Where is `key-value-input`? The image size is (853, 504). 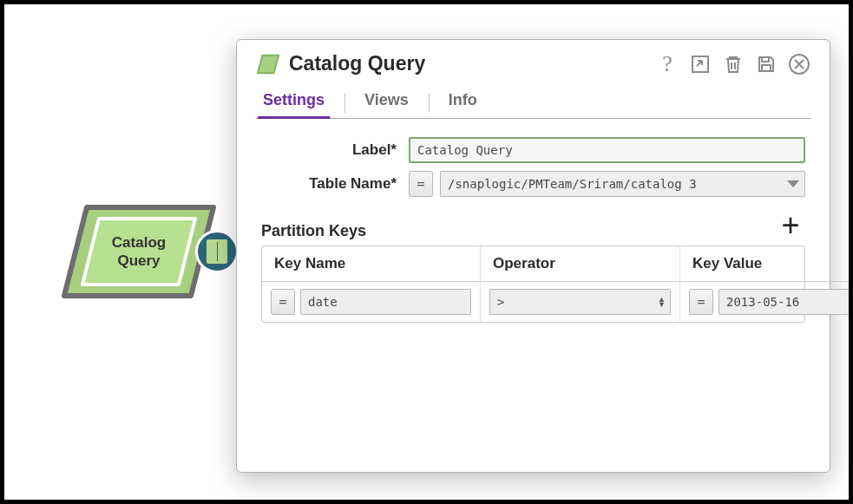 key-value-input is located at coordinates (786, 302).